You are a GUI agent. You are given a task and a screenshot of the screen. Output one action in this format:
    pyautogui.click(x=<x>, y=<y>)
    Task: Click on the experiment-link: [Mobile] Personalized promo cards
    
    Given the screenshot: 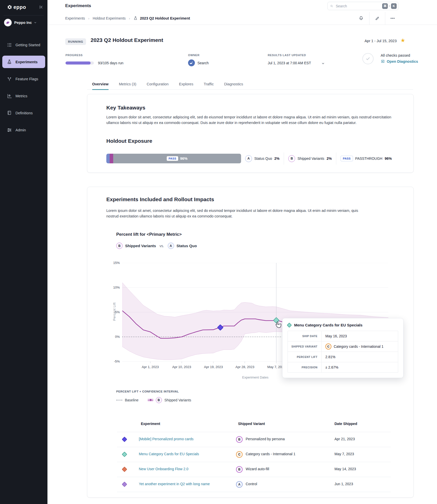 What is the action you would take?
    pyautogui.click(x=166, y=439)
    